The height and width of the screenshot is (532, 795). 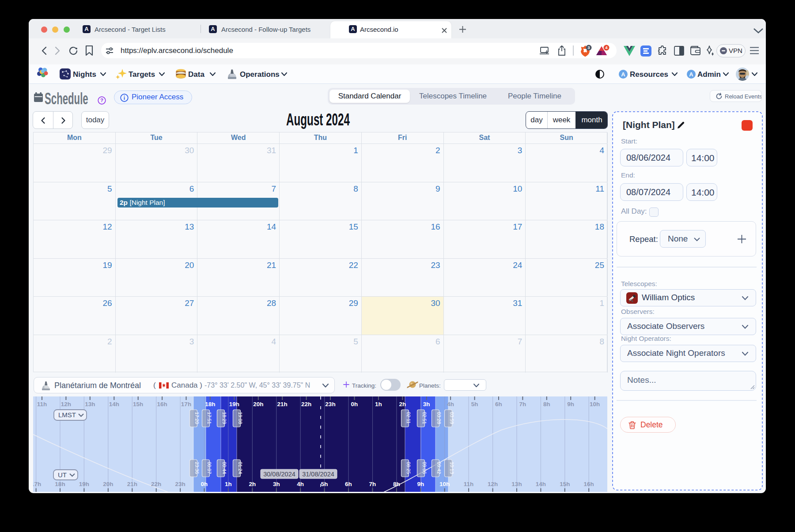 I want to click on svg-text: 01:24, so click(x=240, y=468).